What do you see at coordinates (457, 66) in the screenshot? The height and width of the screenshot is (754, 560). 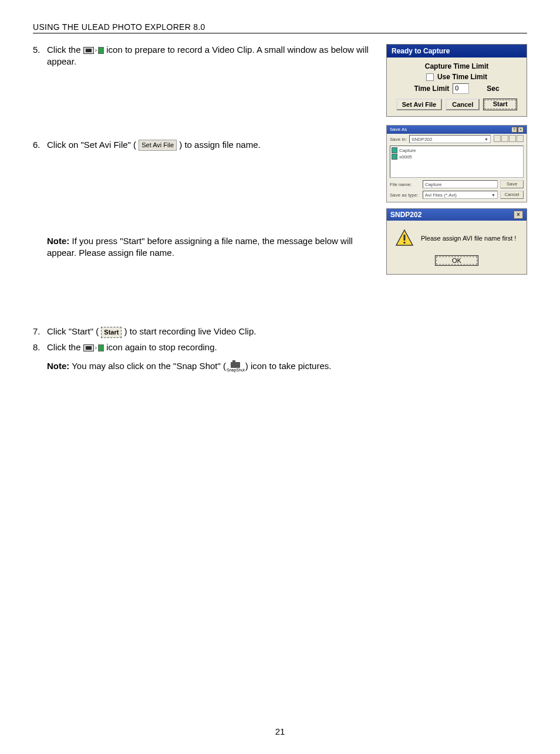 I see `capture-time-limit-label: Capture Time Limit` at bounding box center [457, 66].